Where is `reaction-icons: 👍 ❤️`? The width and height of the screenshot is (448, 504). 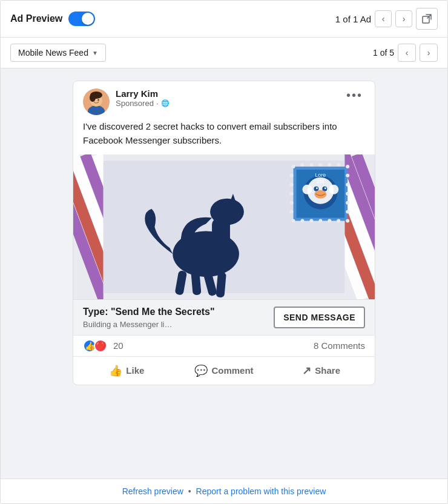
reaction-icons: 👍 ❤️ is located at coordinates (94, 346).